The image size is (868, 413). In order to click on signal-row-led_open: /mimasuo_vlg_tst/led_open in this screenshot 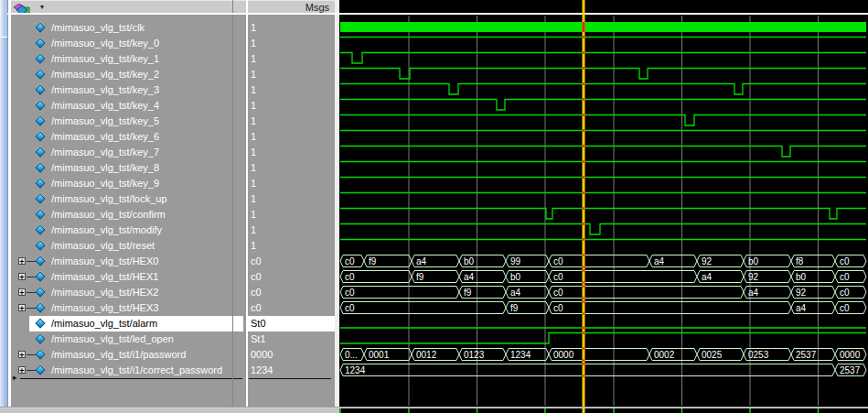, I will do `click(127, 339)`.